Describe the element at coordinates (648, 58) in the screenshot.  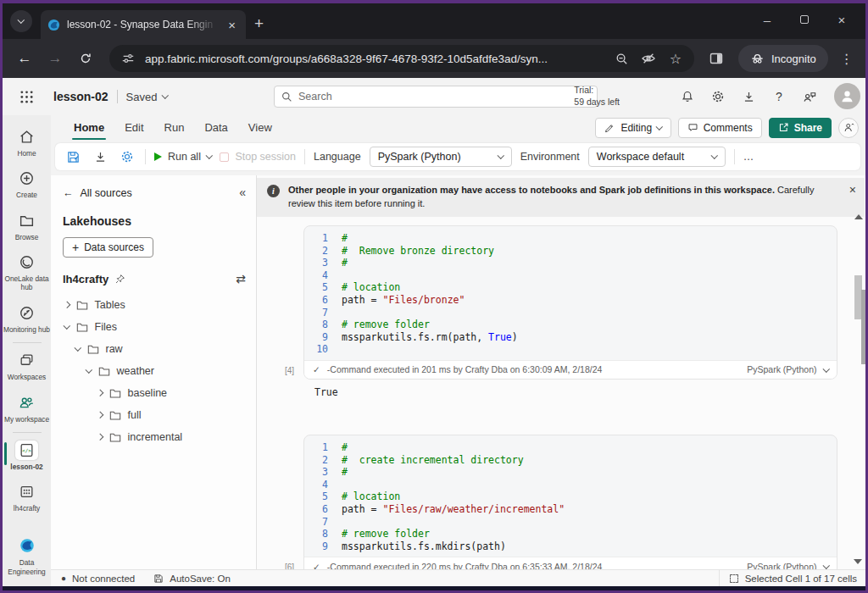
I see `password-hidden-icon` at that location.